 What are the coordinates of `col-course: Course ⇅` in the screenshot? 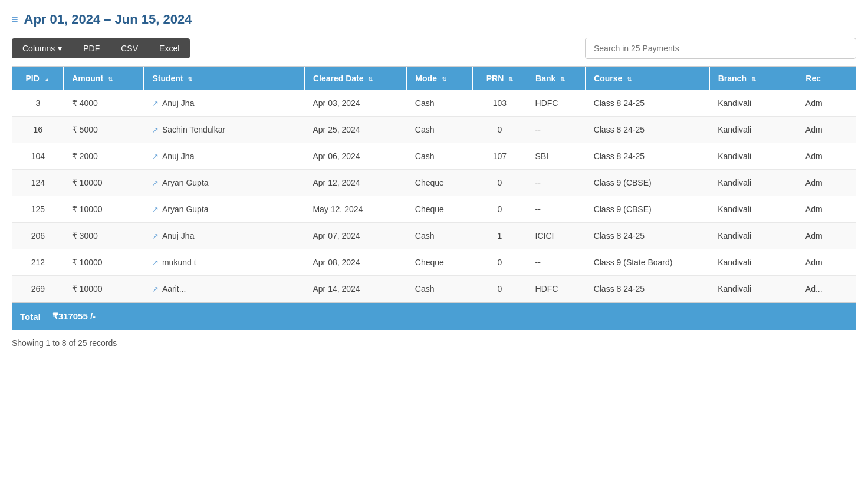 It's located at (647, 78).